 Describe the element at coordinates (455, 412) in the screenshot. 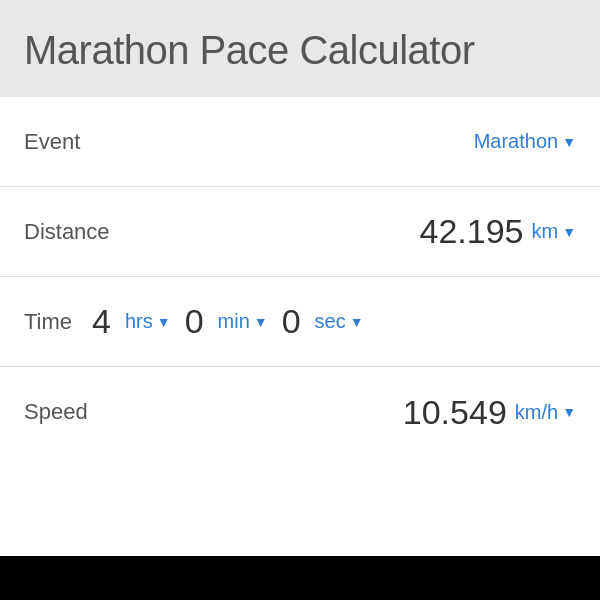

I see `speed-value: 10.549` at that location.